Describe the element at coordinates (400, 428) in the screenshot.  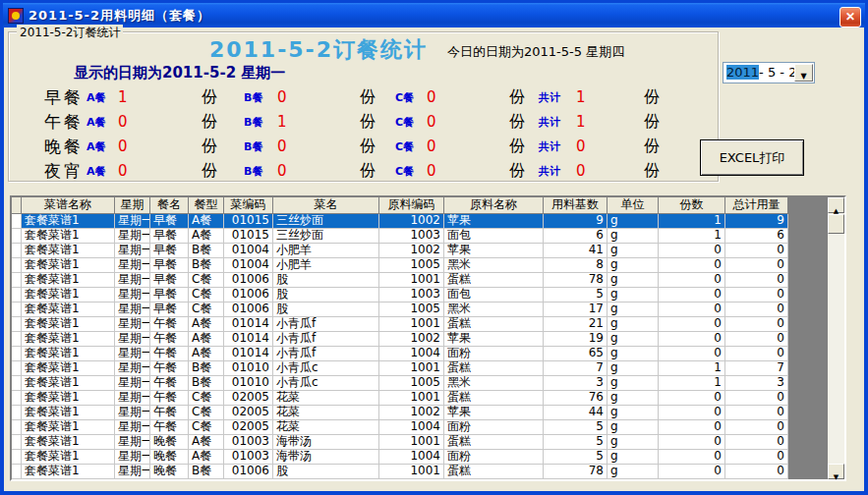
I see `table-row: 套餐菜谱1星期一午餐C餐02005花菜1004面粉5g00` at that location.